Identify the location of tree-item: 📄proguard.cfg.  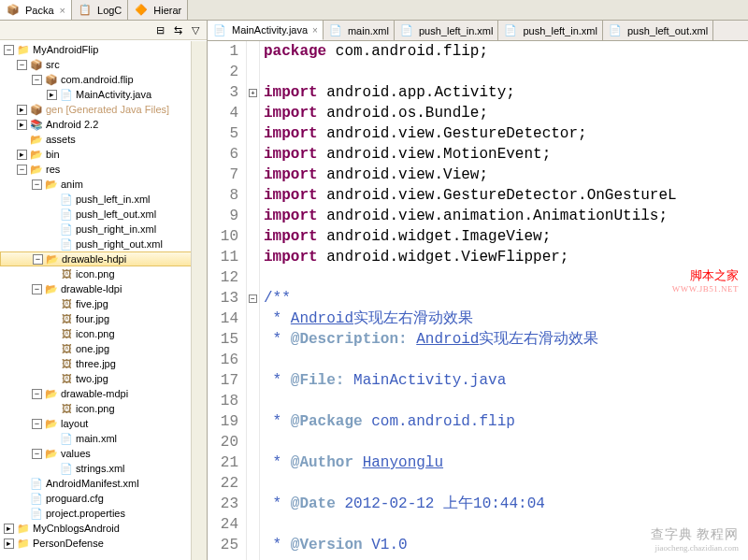
(103, 498).